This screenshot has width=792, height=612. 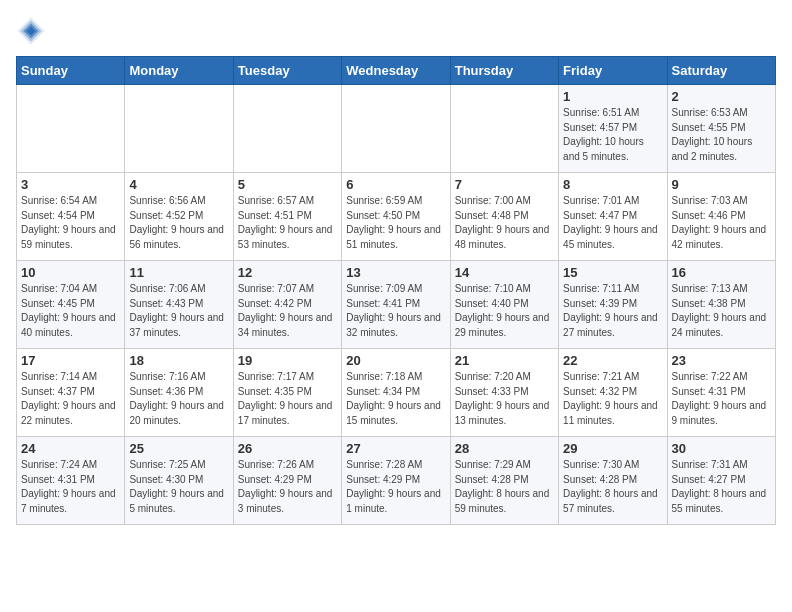 What do you see at coordinates (613, 129) in the screenshot?
I see `table-row: 1Sunrise: 6:51 AM Sunset: 4:57 PM Daylig…` at bounding box center [613, 129].